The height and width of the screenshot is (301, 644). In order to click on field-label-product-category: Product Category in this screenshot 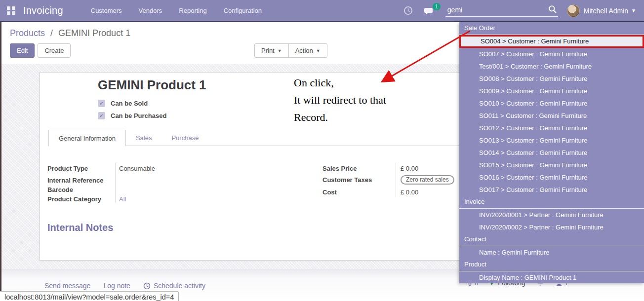, I will do `click(74, 199)`.